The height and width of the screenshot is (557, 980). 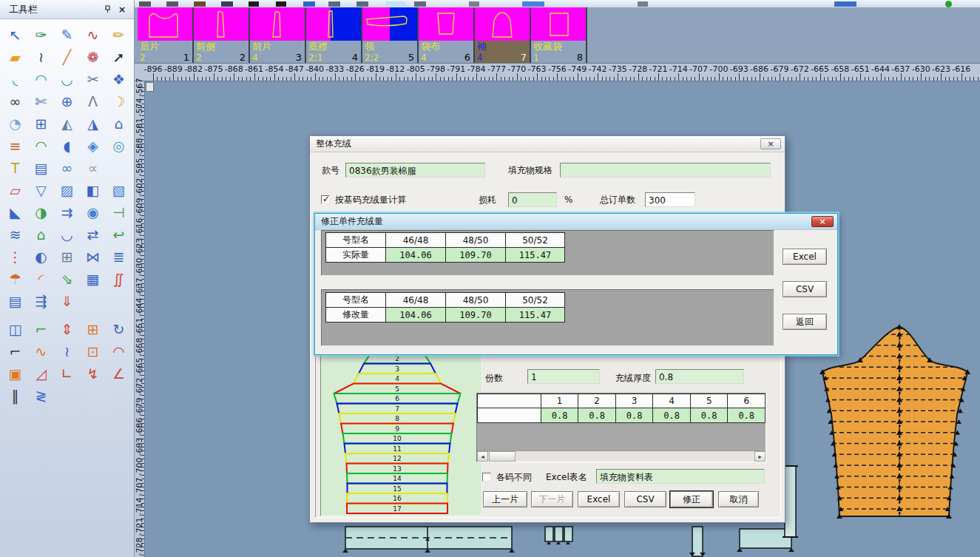 What do you see at coordinates (93, 351) in the screenshot?
I see `nested-box-tool-icon: ⊡` at bounding box center [93, 351].